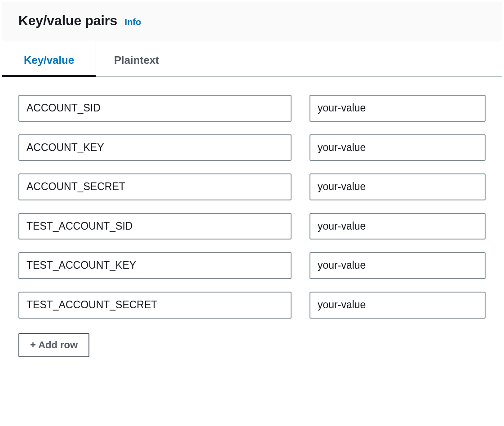 This screenshot has height=426, width=504. I want to click on panel-header: Key/value pairs Info, so click(252, 22).